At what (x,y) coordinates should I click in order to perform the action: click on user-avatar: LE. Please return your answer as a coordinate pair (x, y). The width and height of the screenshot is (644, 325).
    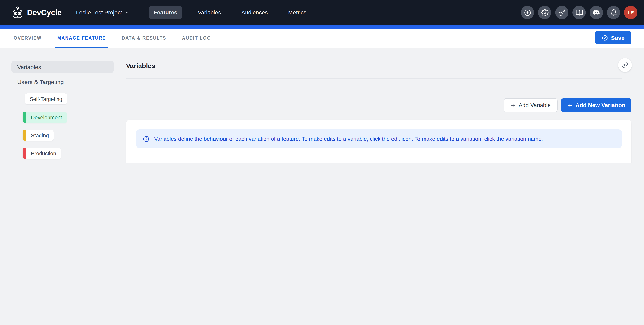
    Looking at the image, I should click on (630, 12).